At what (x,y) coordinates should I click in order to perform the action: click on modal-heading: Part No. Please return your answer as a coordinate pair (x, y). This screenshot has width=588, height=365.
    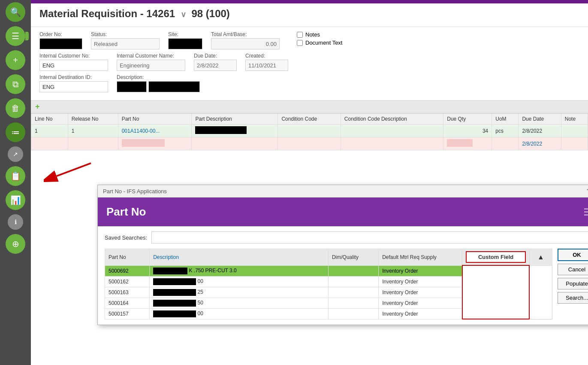
    Looking at the image, I should click on (126, 212).